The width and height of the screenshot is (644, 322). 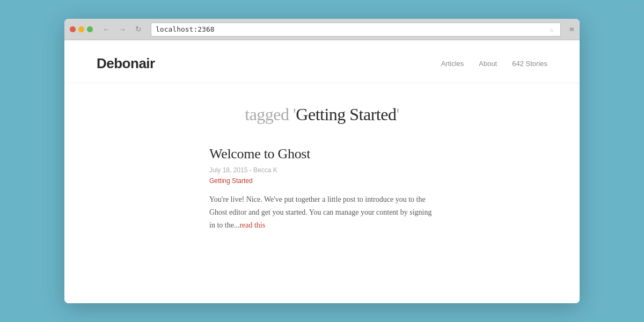 What do you see at coordinates (122, 30) in the screenshot?
I see `forward-icon: →` at bounding box center [122, 30].